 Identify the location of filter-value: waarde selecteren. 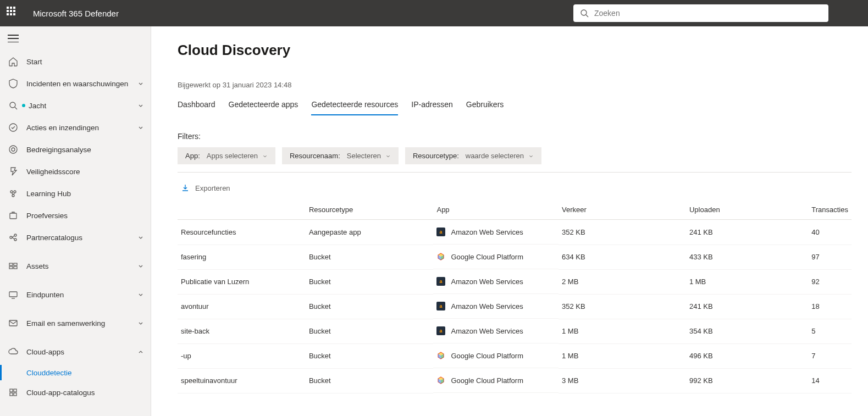
(495, 156).